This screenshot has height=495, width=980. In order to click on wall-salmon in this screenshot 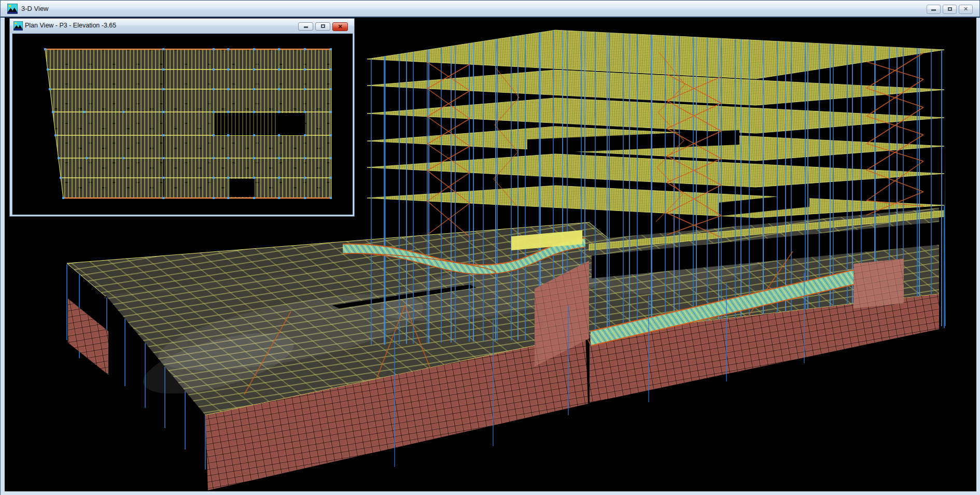, I will do `click(878, 284)`.